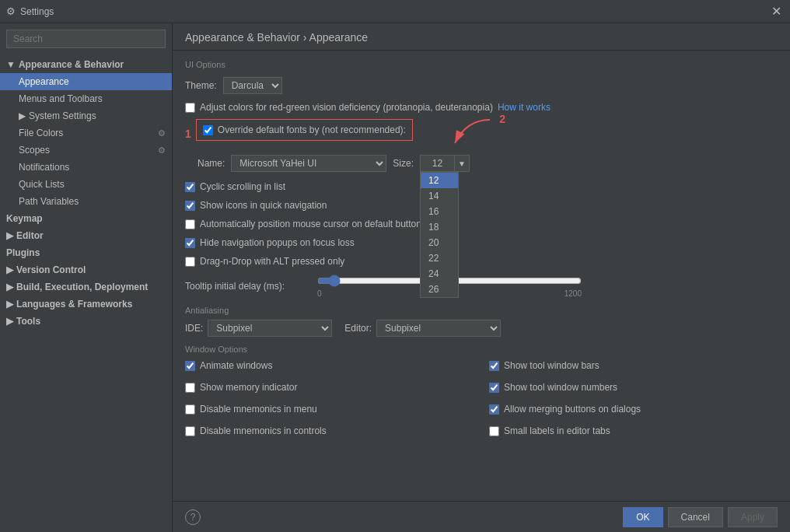 This screenshot has height=532, width=790. What do you see at coordinates (439, 196) in the screenshot?
I see `size-option-14: 14` at bounding box center [439, 196].